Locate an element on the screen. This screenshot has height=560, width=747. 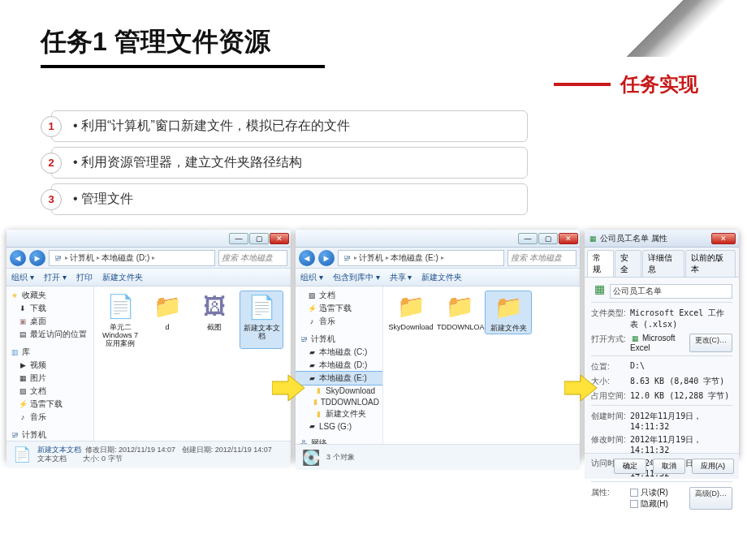
tab-previous: 以前的版本 is located at coordinates (710, 263).